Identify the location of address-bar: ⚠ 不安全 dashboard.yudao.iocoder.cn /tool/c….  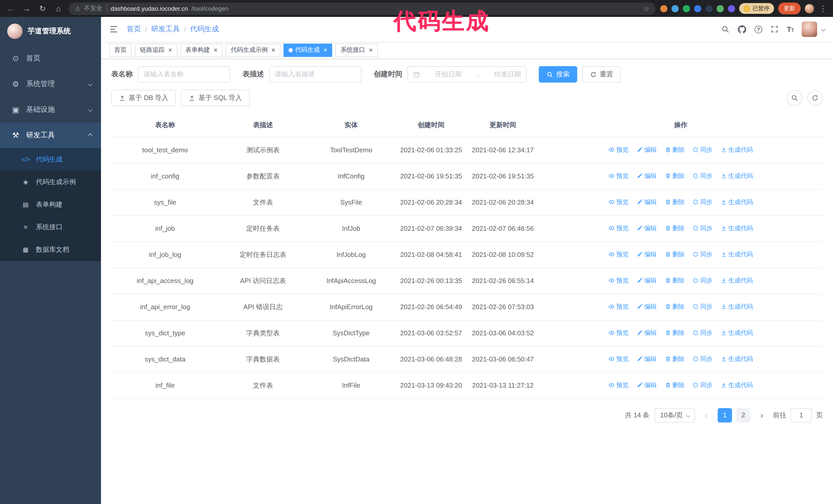
(362, 8).